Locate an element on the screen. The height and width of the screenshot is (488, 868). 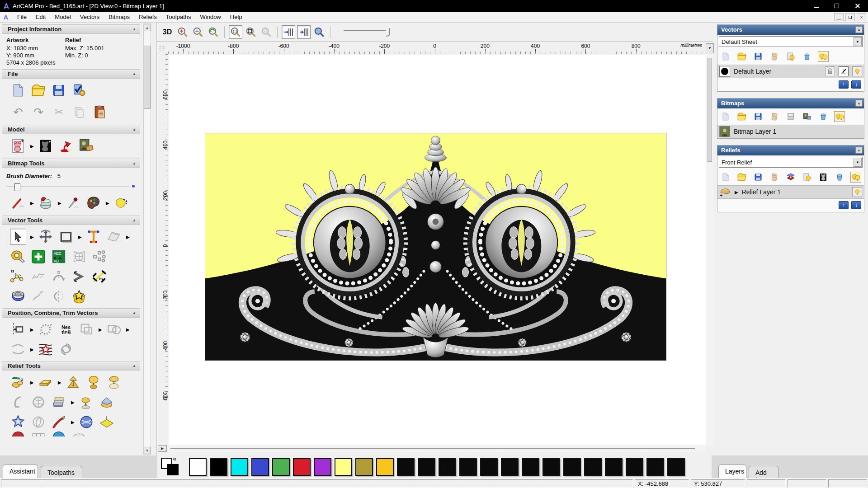
canvas-vscrollbar is located at coordinates (710, 249).